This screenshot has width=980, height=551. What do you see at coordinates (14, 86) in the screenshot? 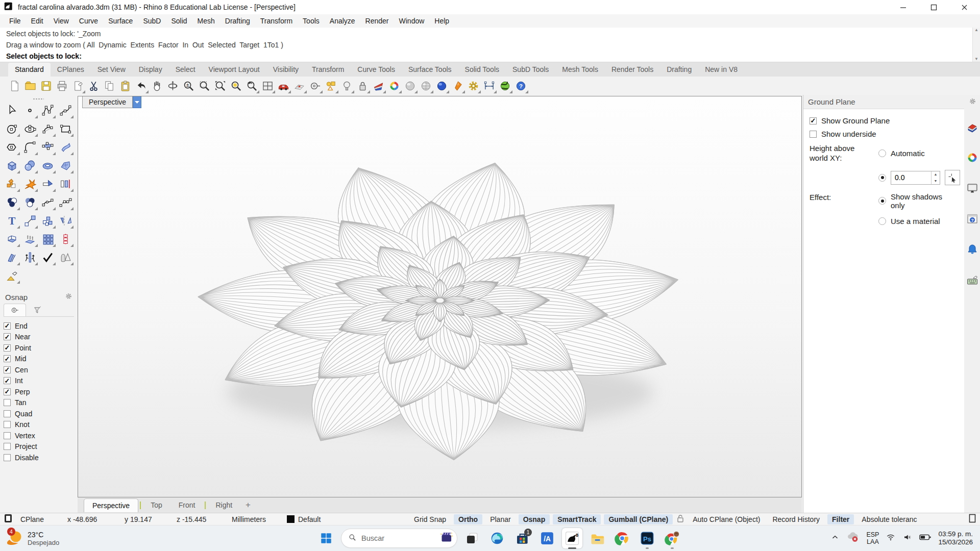
I see `new-file-button` at bounding box center [14, 86].